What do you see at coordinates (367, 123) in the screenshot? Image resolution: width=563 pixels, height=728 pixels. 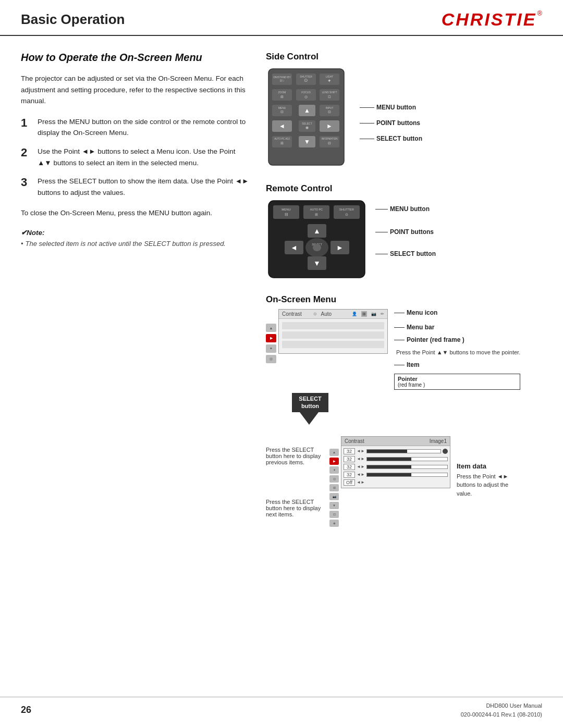 I see `point-buttons-line` at bounding box center [367, 123].